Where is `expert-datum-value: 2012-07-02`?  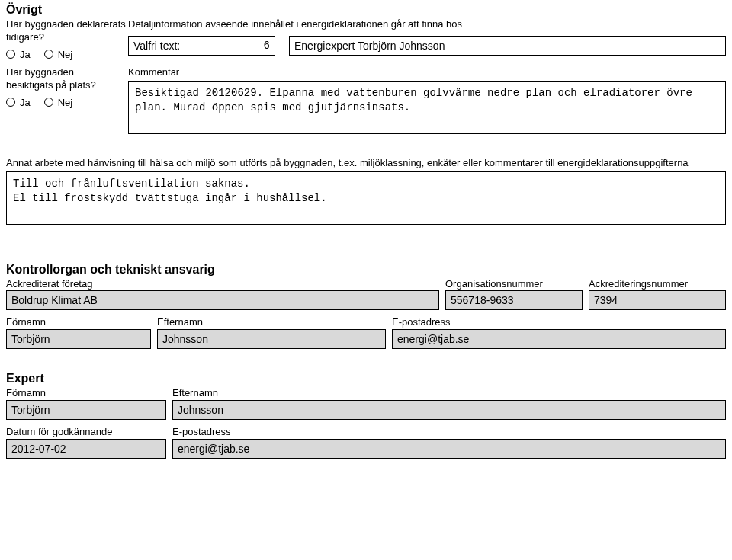 expert-datum-value: 2012-07-02 is located at coordinates (39, 449).